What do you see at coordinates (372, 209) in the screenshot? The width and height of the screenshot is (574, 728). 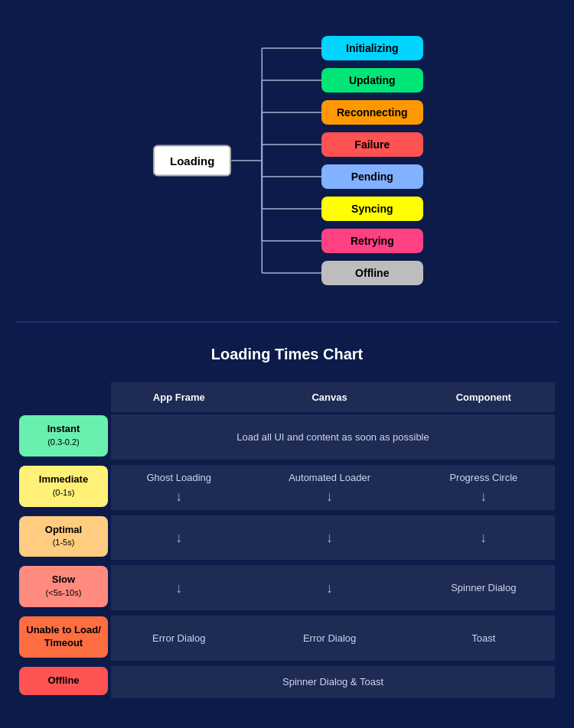 I see `state-badge-syncing: Syncing` at bounding box center [372, 209].